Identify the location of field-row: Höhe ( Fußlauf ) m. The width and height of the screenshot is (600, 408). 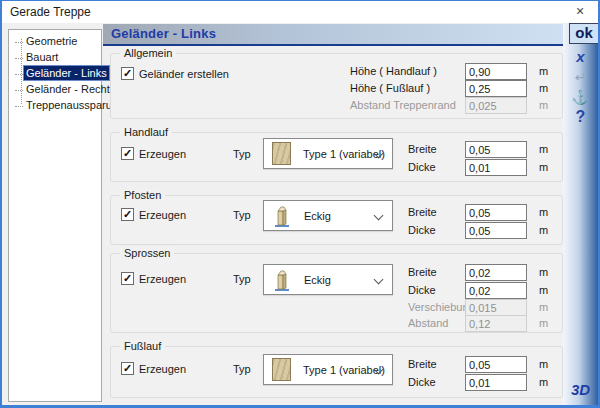
(336, 88).